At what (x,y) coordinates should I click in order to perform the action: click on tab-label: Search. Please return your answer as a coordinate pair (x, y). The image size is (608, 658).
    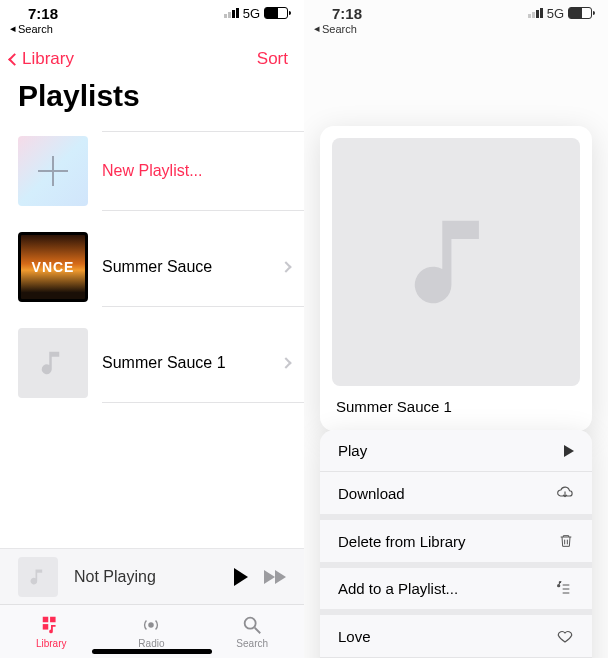
    Looking at the image, I should click on (252, 644).